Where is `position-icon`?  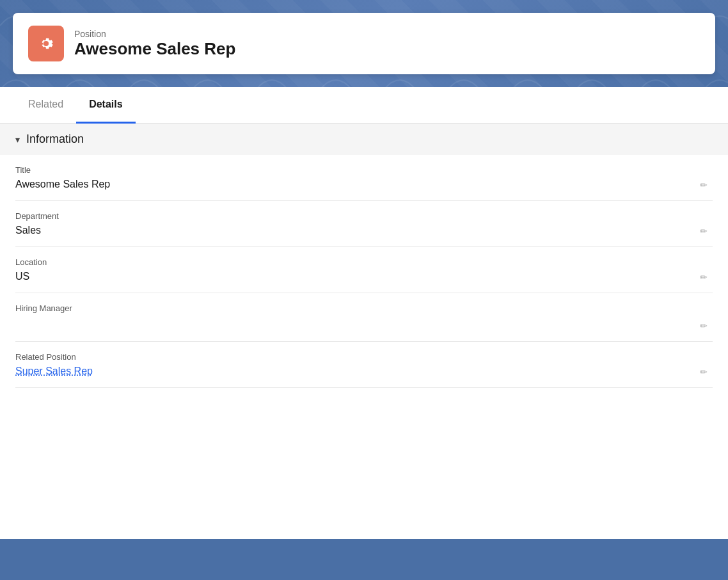 position-icon is located at coordinates (46, 44).